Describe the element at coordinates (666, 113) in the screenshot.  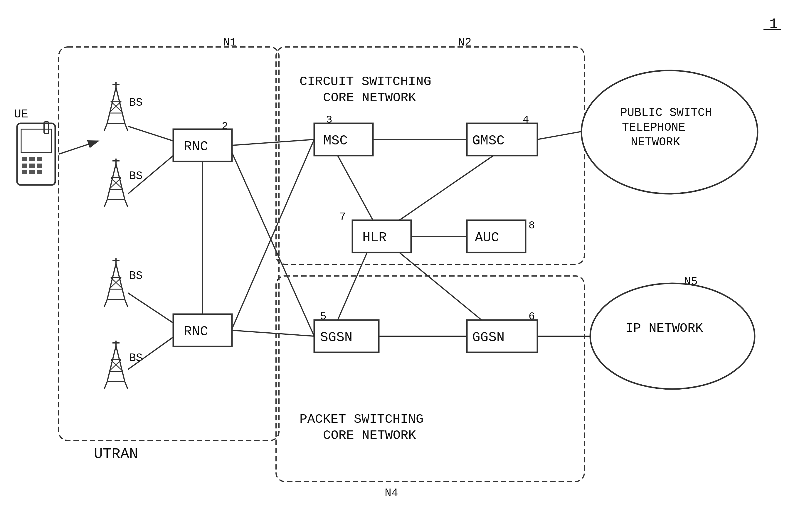
I see `pstn-line1: PUBLIC SWITCH` at that location.